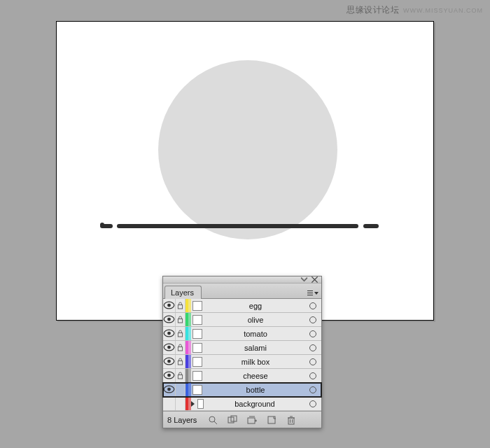 This screenshot has height=448, width=490. What do you see at coordinates (254, 319) in the screenshot?
I see `layer-name-label: olive` at bounding box center [254, 319].